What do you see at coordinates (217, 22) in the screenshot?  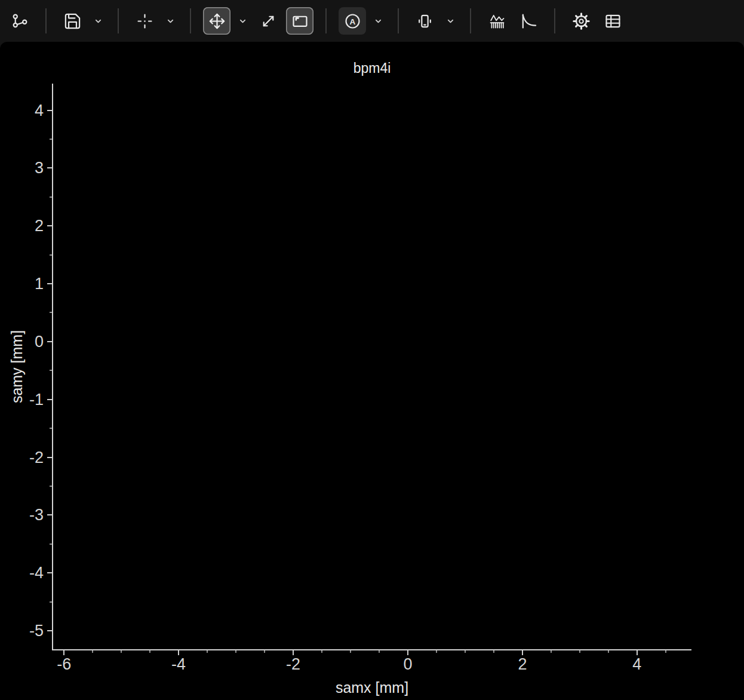 I see `move-icon` at bounding box center [217, 22].